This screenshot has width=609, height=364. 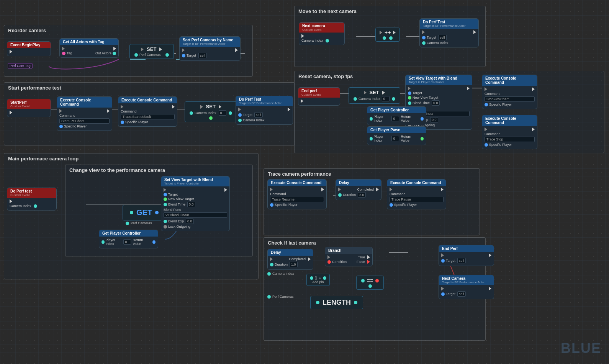 I want to click on node-set-view-target-main: Set View Target with Blend Target is Pla…, so click(x=195, y=204).